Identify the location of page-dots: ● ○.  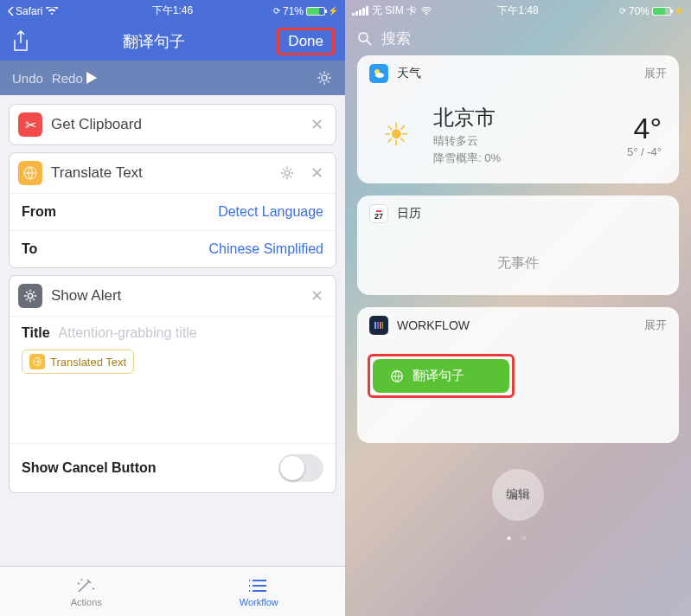
(518, 538).